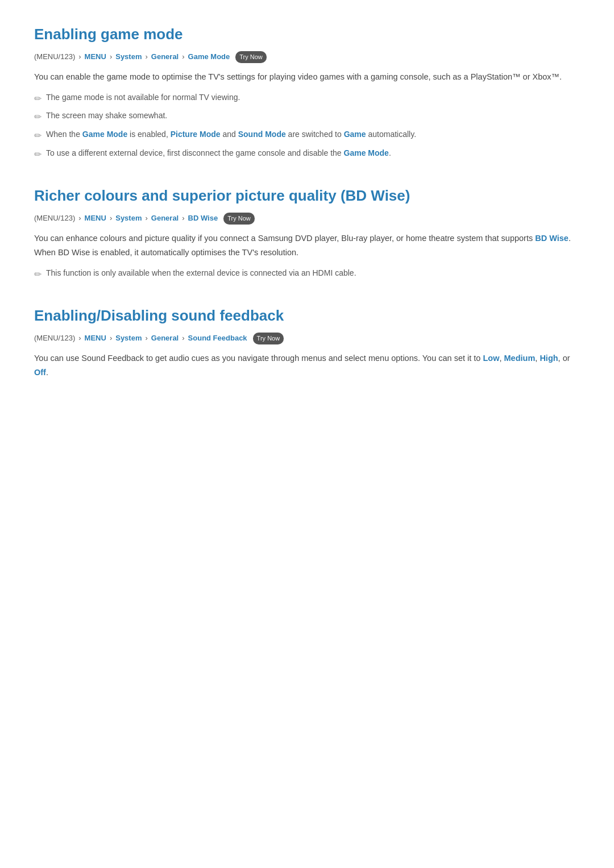 This screenshot has height=868, width=614. Describe the element at coordinates (491, 358) in the screenshot. I see `inline-highlight-low: Low` at that location.